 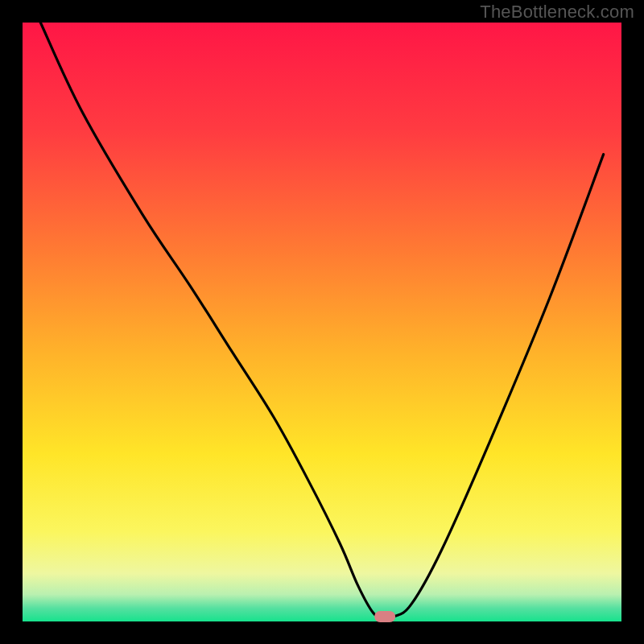 What do you see at coordinates (385, 617) in the screenshot?
I see `optimal-marker` at bounding box center [385, 617].